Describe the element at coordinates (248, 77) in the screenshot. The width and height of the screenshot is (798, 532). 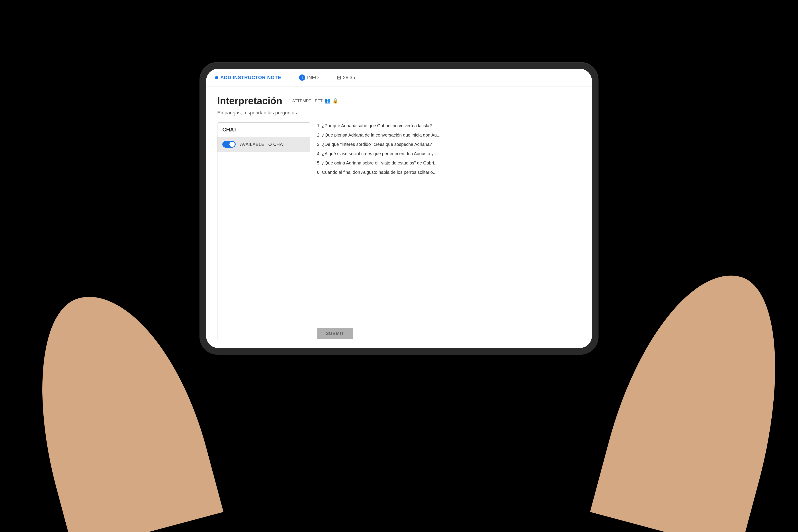
I see `add-instructor-button: ADD INSTRUCTOR NOTE` at that location.